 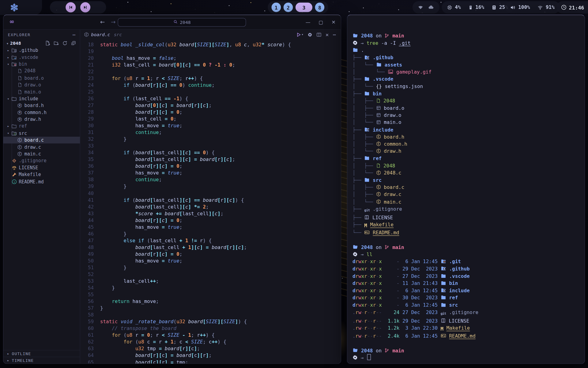 What do you see at coordinates (211, 295) in the screenshot?
I see `code-line: 55` at bounding box center [211, 295].